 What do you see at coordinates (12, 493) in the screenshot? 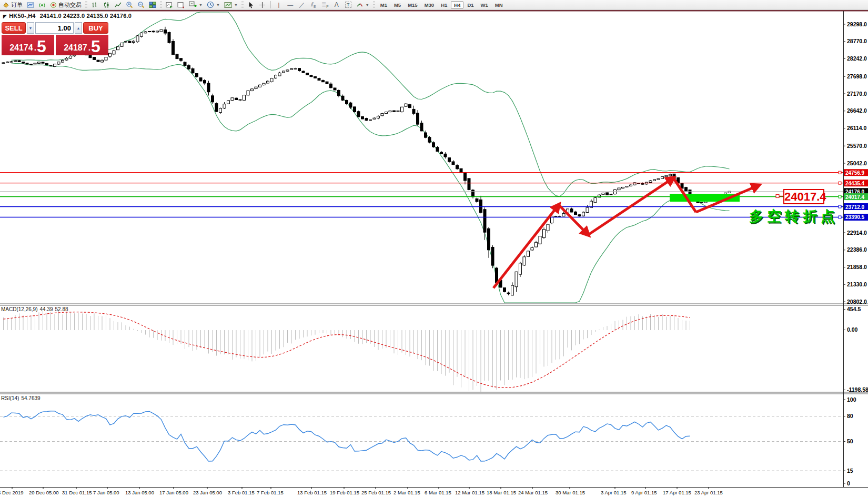
I see `svg-text: 5 Dec 2019` at bounding box center [12, 493].